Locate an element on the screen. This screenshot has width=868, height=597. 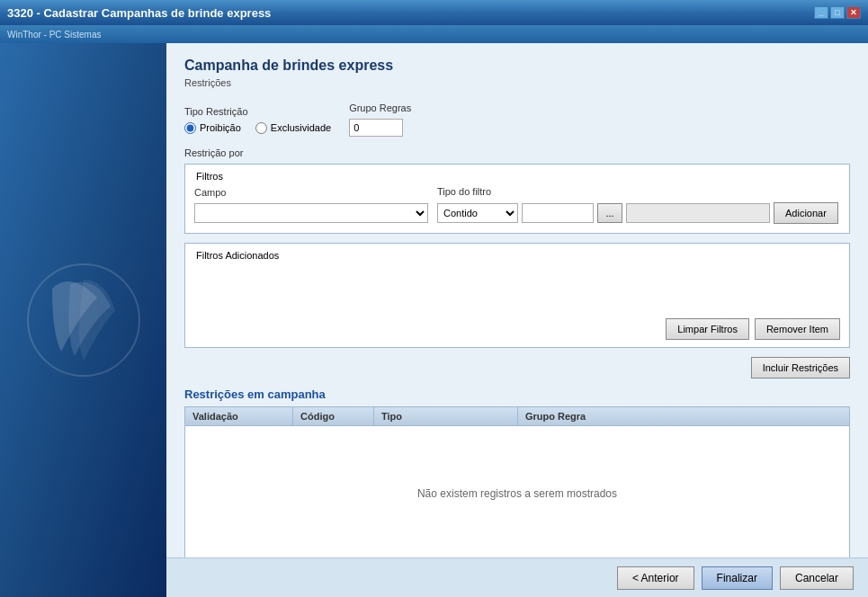
finalizar-button: Finalizar is located at coordinates (738, 578).